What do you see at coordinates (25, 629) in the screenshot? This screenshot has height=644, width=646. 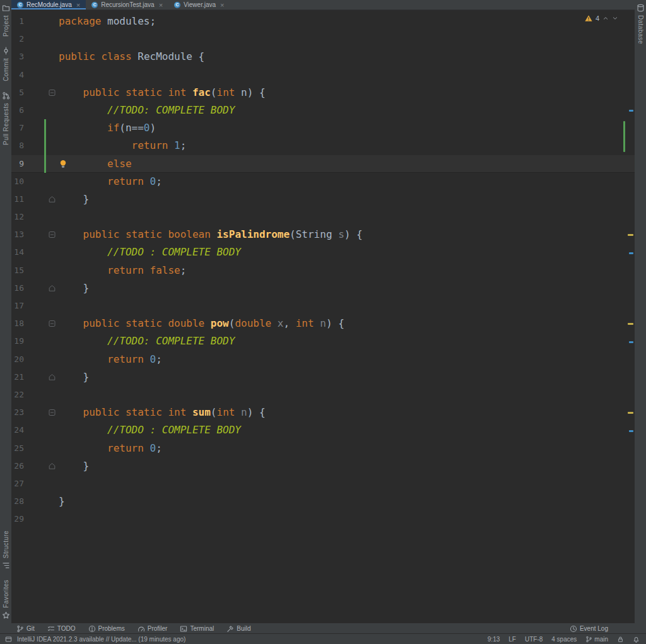 I see `tool-bar-button-git: Git` at bounding box center [25, 629].